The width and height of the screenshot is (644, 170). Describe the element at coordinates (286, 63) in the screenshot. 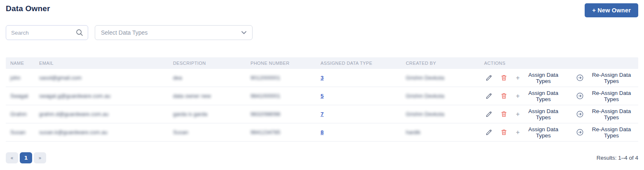

I see `column-header-phone: PHONE NUMBER` at that location.